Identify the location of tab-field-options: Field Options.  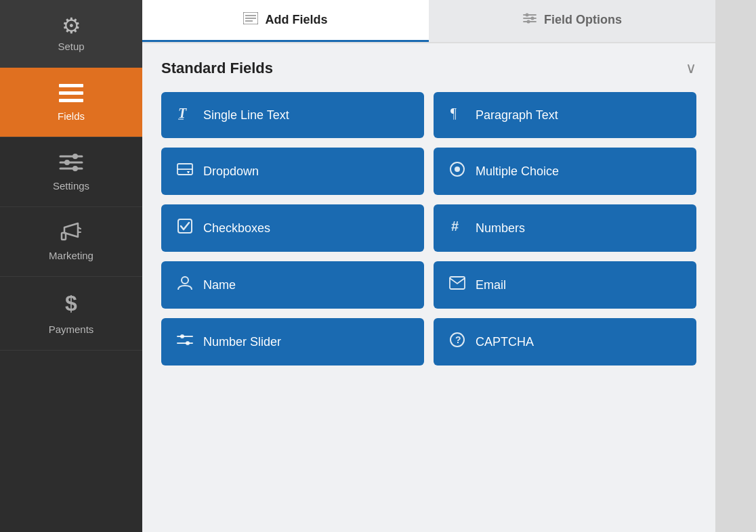
(572, 21).